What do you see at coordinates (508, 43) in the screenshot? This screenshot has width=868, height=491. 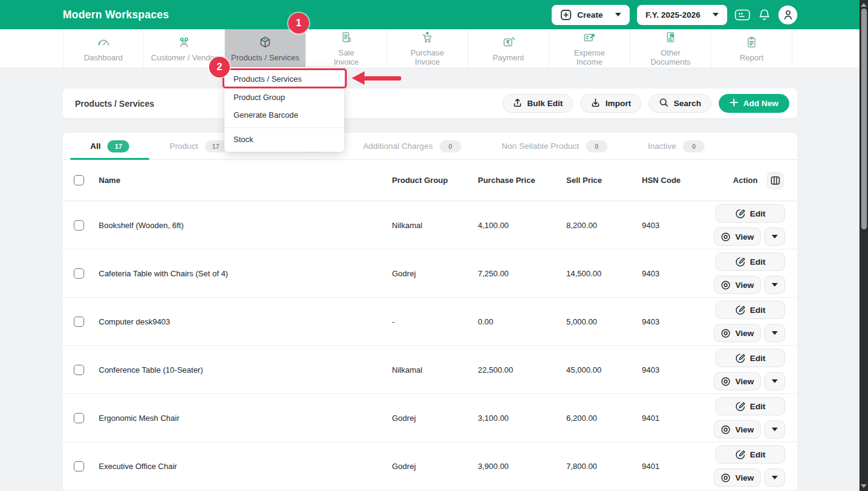 I see `payment-icon: ₹` at bounding box center [508, 43].